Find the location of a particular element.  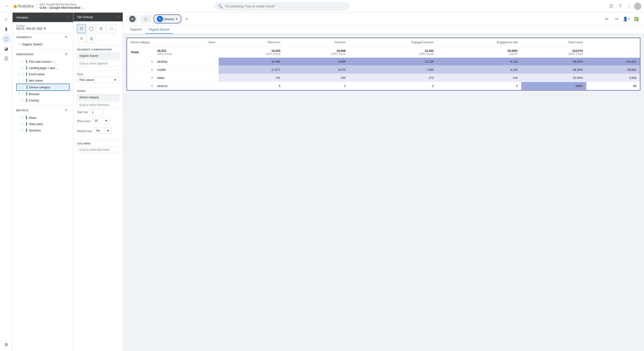

table-row: 1 desktop 32,490 8,808 12,236 8,116 66.3… is located at coordinates (384, 62).